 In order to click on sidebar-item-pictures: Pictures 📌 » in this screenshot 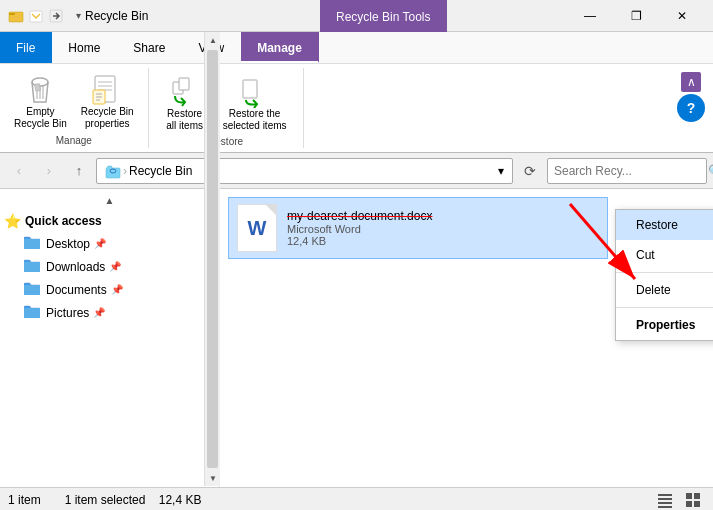, I will do `click(110, 312)`.